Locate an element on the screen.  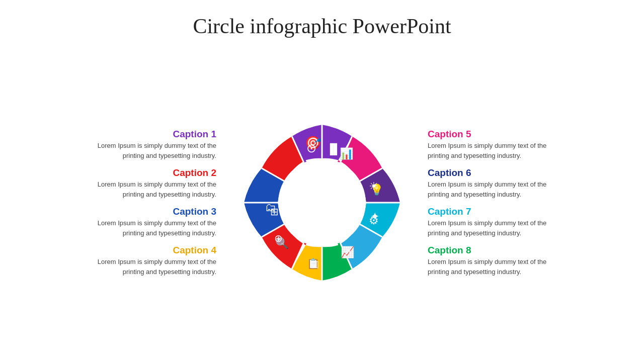
caption-1-text: Lorem Ipsum is simply dummy text of the … is located at coordinates (146, 151).